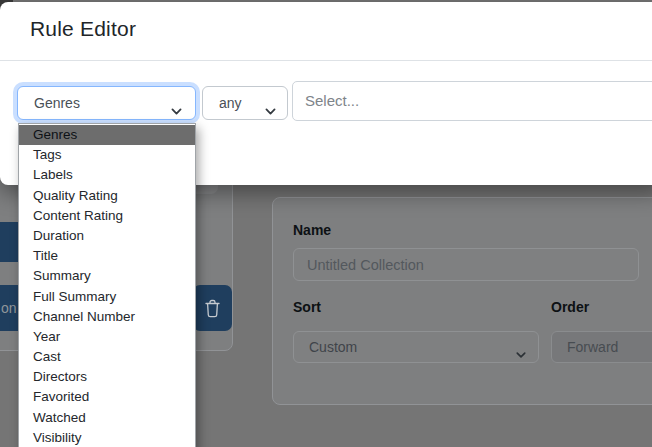 Image resolution: width=652 pixels, height=447 pixels. Describe the element at coordinates (570, 307) in the screenshot. I see `order-label: Order` at that location.